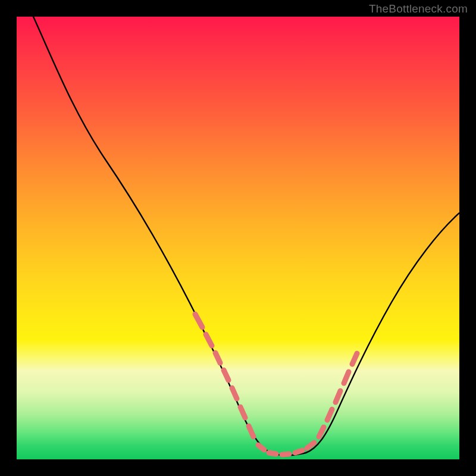 The width and height of the screenshot is (476, 476). Describe the element at coordinates (276, 384) in the screenshot. I see `highlight-dashes` at that location.